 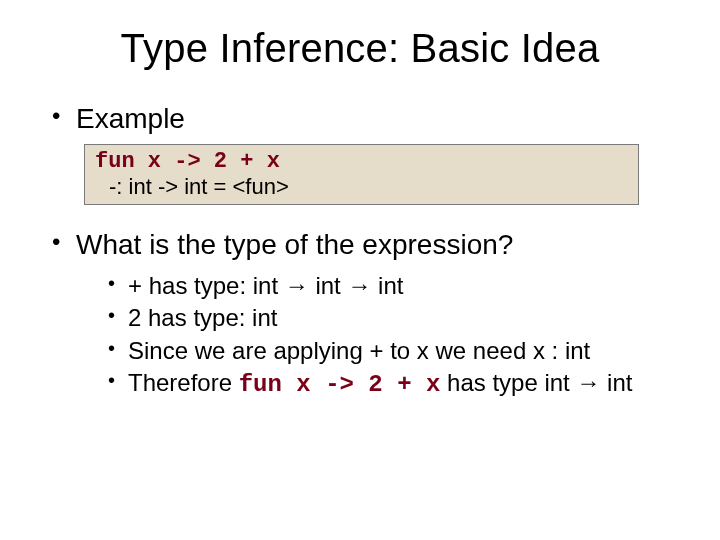 What do you see at coordinates (389, 286) in the screenshot?
I see `sub-bullet-plus-type: + has type: int → int → int` at bounding box center [389, 286].